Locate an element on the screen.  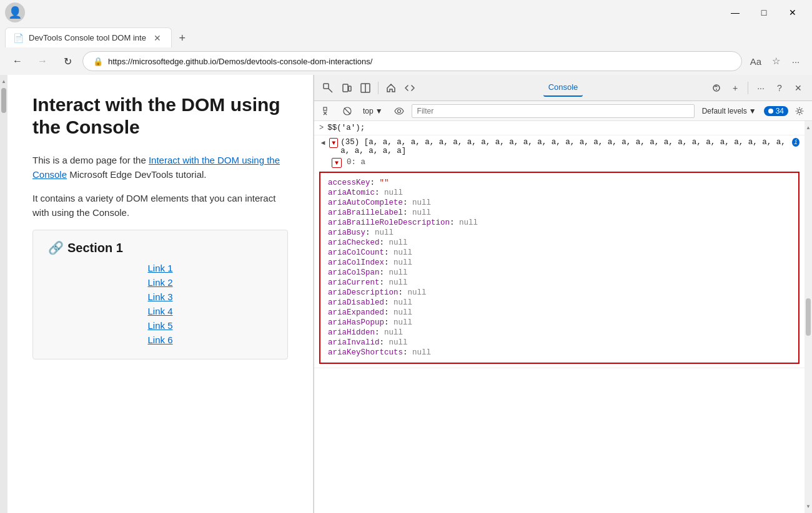
log-levels-dropdown: Default levels ▼ is located at coordinates (730, 111).